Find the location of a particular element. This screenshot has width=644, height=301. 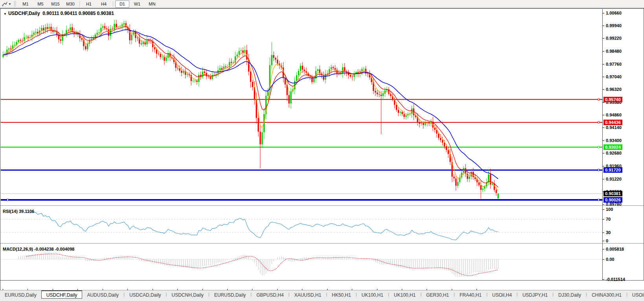

time-axis is located at coordinates (322, 286).